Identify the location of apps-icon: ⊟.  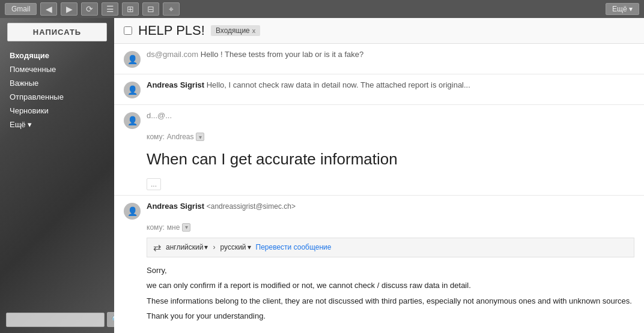
(151, 9).